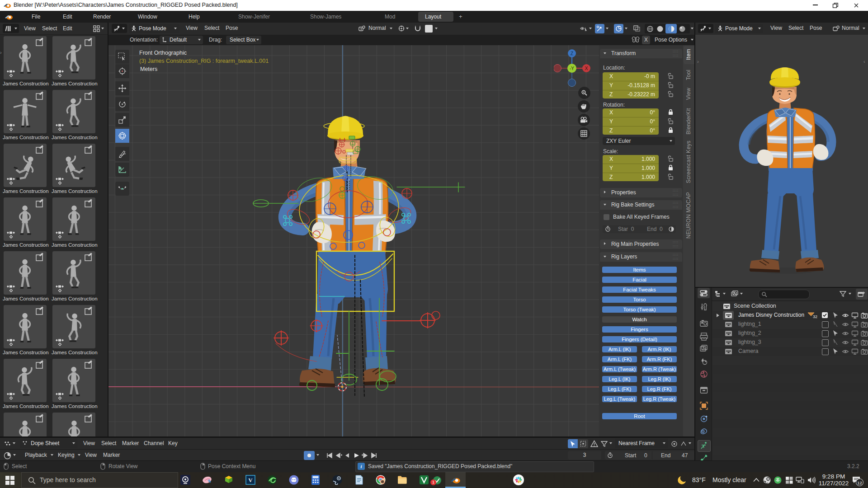 The width and height of the screenshot is (868, 488). I want to click on svg-text: X, so click(587, 69).